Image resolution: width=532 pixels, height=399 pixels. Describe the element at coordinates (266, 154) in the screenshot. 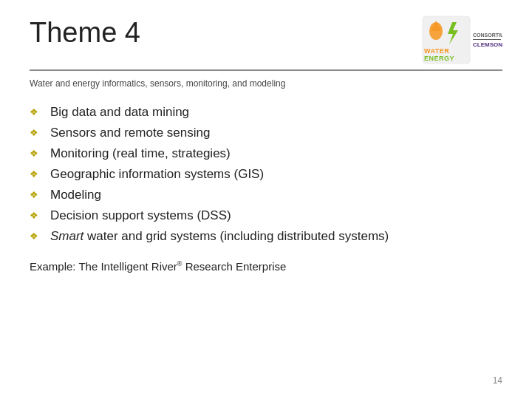

I see `list-item: Monitoring (real time, strategies)` at that location.